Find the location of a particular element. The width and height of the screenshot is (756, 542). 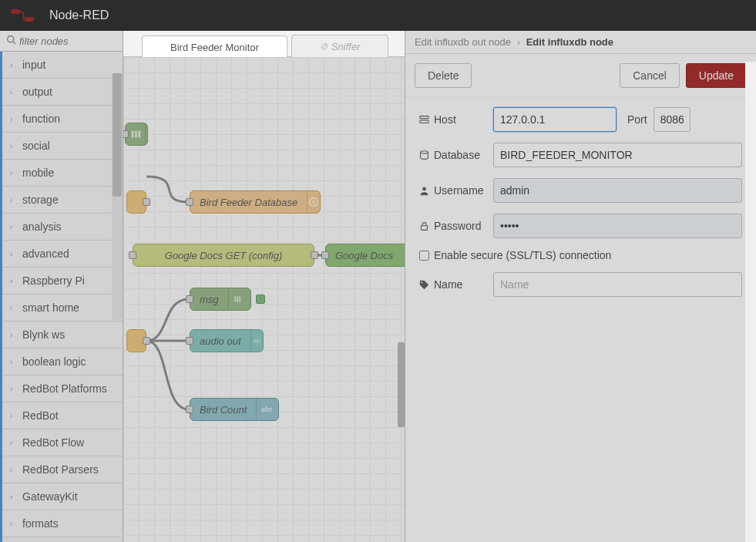

app-header: Node-RED is located at coordinates (378, 15).